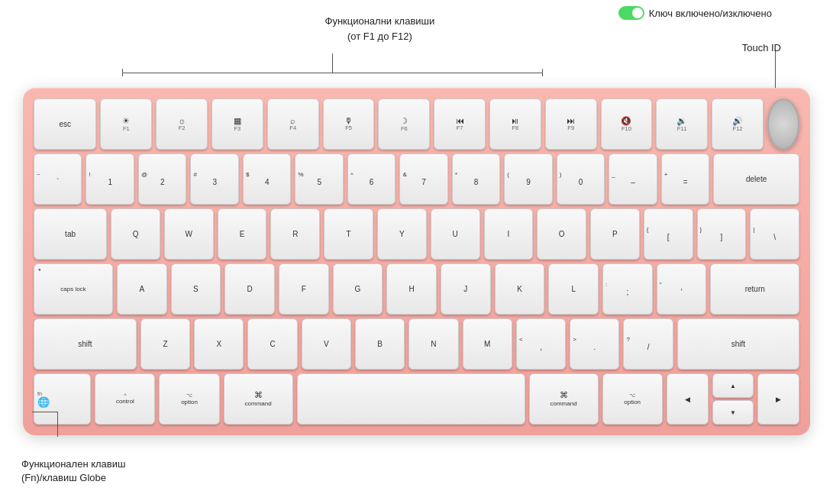 The height and width of the screenshot is (504, 833). What do you see at coordinates (125, 399) in the screenshot?
I see `key-control: ^ control` at bounding box center [125, 399].